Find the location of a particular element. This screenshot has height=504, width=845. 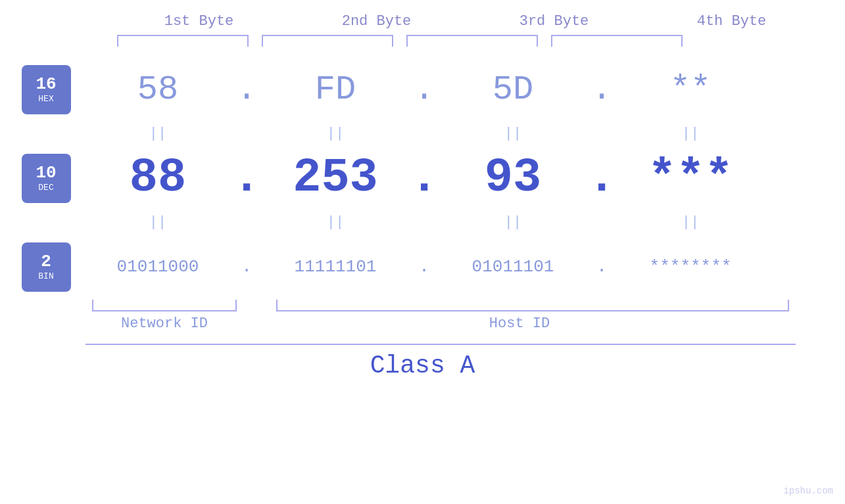

class-label: Class A is located at coordinates (422, 365).